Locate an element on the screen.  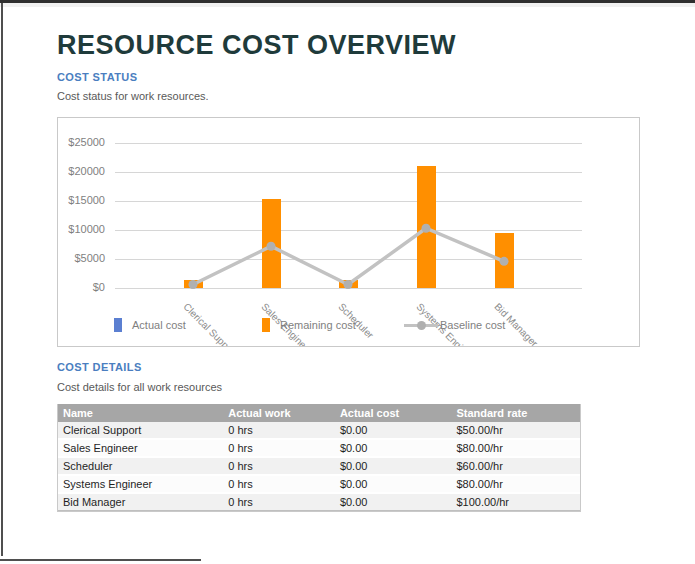
table-cell: $50.00/hr is located at coordinates (516, 431).